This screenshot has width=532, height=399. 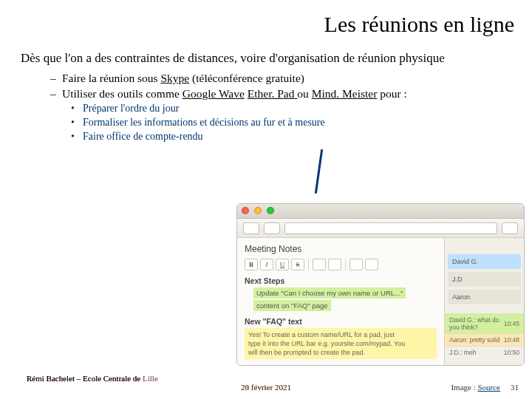 What do you see at coordinates (282, 265) in the screenshot?
I see `underline-btn: U` at bounding box center [282, 265].